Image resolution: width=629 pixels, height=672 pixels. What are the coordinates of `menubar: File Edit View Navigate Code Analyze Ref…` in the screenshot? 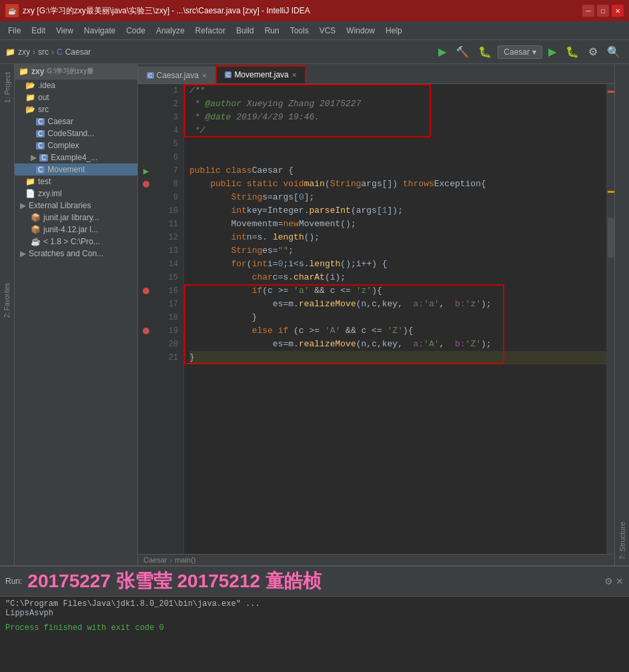 It's located at (315, 31).